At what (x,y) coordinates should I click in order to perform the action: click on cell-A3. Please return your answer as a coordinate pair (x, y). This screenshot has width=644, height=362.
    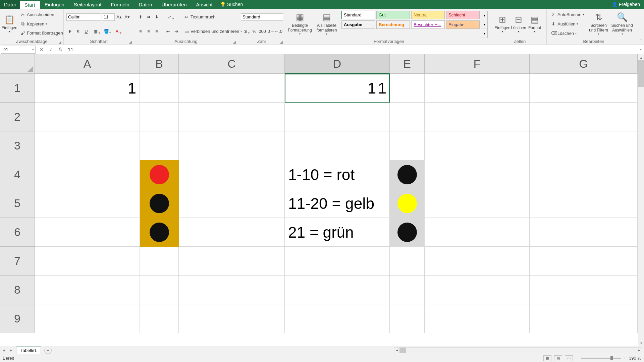
    Looking at the image, I should click on (87, 146).